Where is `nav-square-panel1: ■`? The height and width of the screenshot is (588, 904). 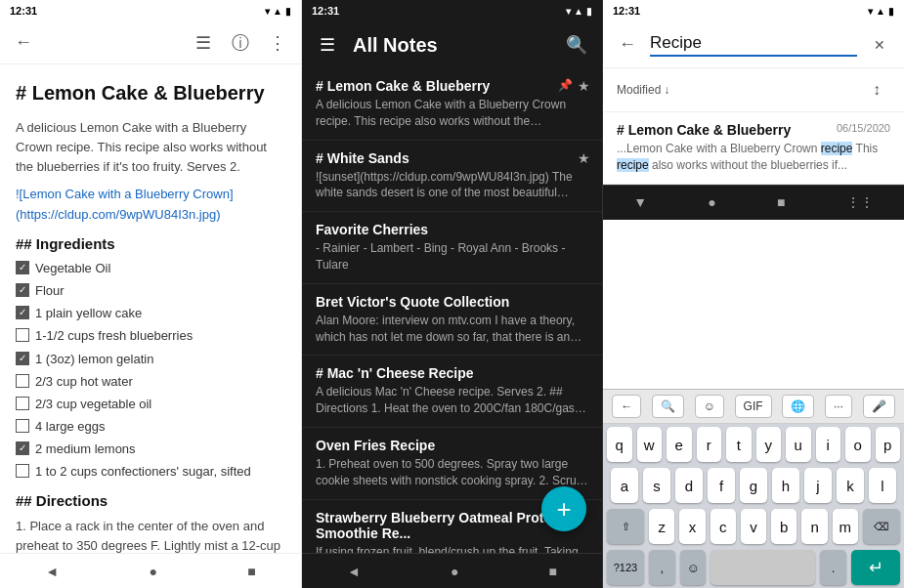
nav-square-panel1: ■ is located at coordinates (251, 571).